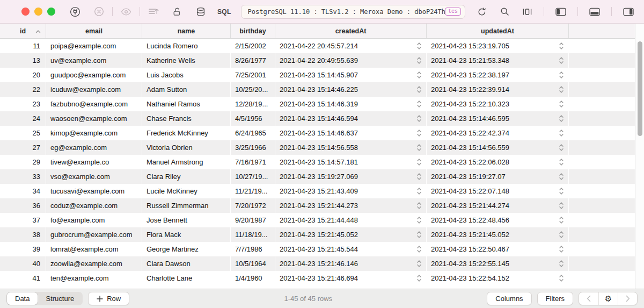  Describe the element at coordinates (23, 118) in the screenshot. I see `cell-id: 24` at that location.